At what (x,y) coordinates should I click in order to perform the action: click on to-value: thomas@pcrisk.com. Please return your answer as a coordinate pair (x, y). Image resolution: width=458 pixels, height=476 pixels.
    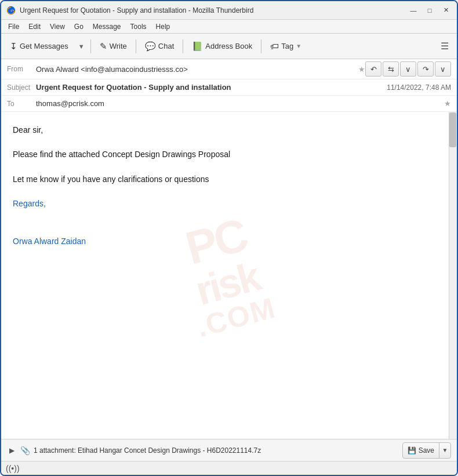
    Looking at the image, I should click on (239, 103).